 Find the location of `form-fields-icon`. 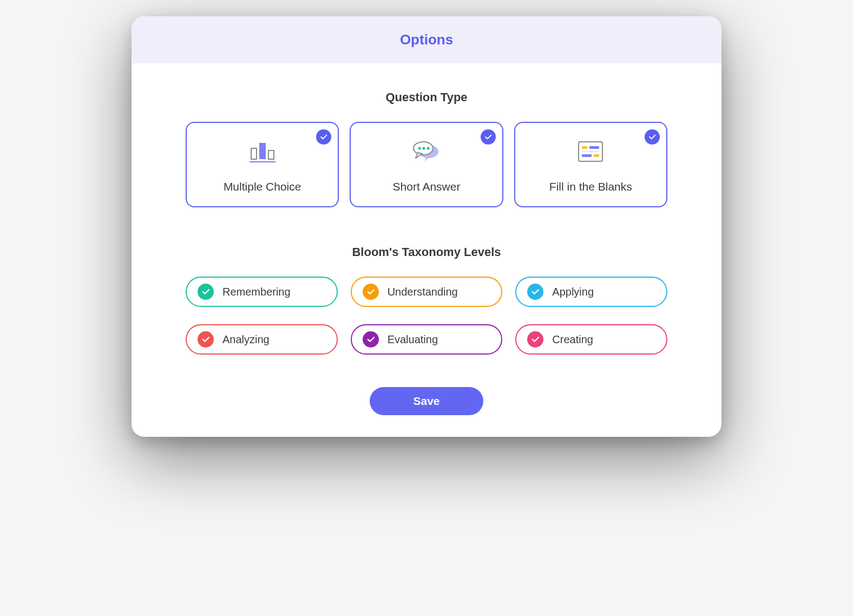

form-fields-icon is located at coordinates (590, 152).